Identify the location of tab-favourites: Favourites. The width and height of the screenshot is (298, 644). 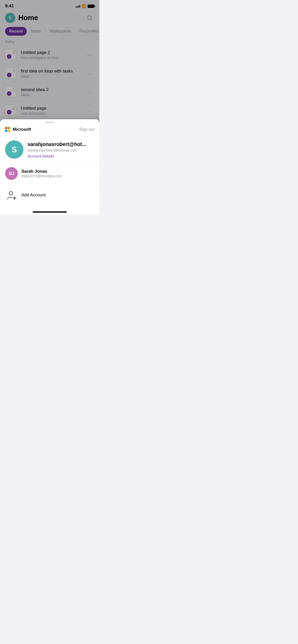
(87, 31).